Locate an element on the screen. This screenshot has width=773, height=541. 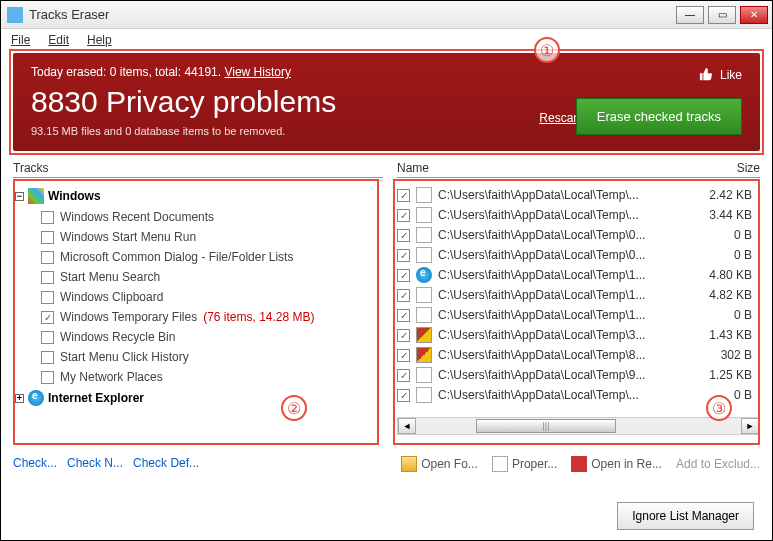
maximize-button: ▭ is located at coordinates (722, 15).